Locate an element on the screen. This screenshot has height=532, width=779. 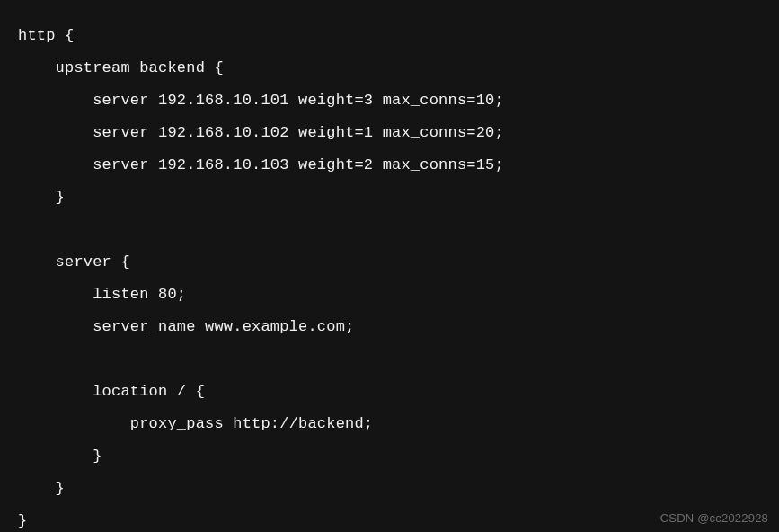
code-line: server 192.168.10.103 weight=2 max_conns… is located at coordinates (261, 165).